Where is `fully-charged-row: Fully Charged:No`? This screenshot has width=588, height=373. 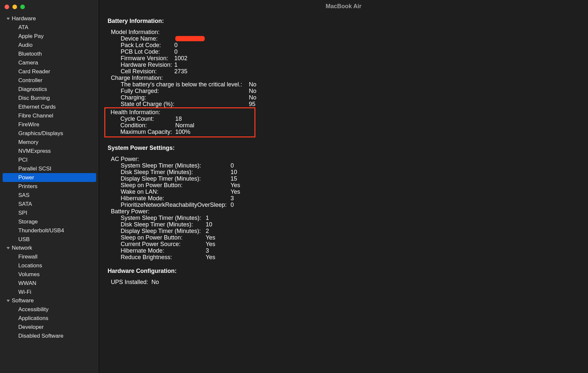
fully-charged-row: Fully Charged:No is located at coordinates (343, 91).